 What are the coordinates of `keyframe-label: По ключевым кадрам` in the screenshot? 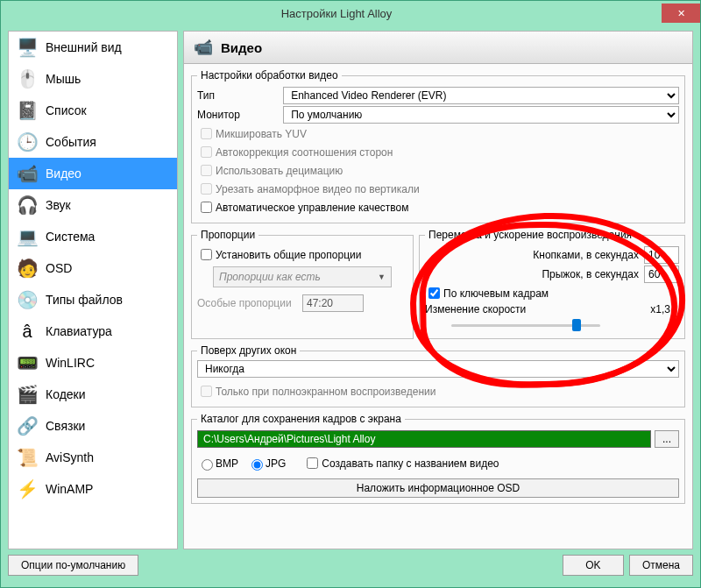 It's located at (496, 294).